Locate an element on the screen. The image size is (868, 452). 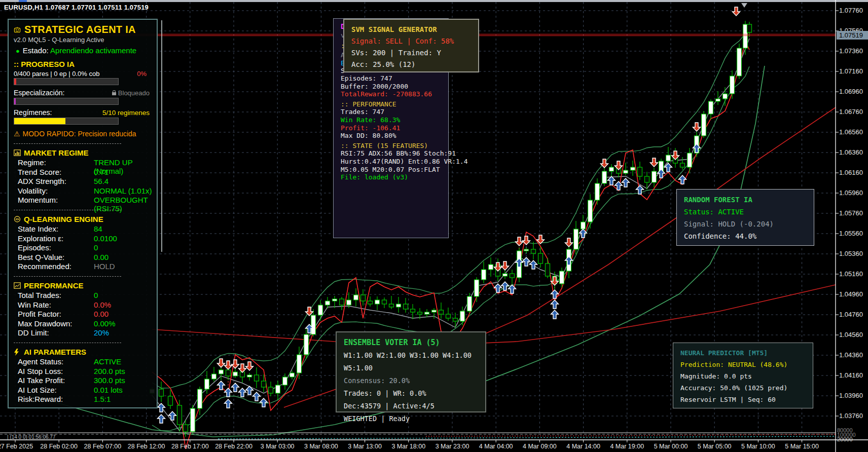
ensemble-line: ENSEMBLE VOTER IA (5) is located at coordinates (415, 343).